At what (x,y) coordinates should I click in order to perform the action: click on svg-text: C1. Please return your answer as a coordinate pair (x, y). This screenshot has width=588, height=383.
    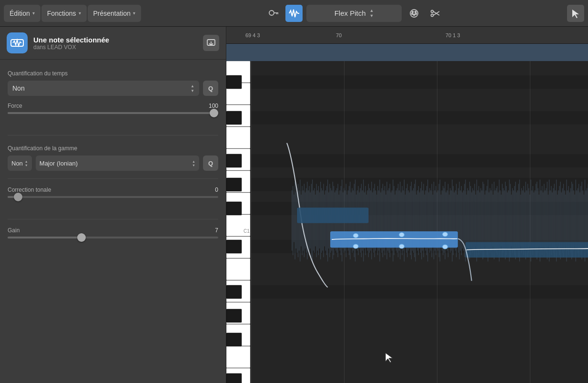
    Looking at the image, I should click on (247, 231).